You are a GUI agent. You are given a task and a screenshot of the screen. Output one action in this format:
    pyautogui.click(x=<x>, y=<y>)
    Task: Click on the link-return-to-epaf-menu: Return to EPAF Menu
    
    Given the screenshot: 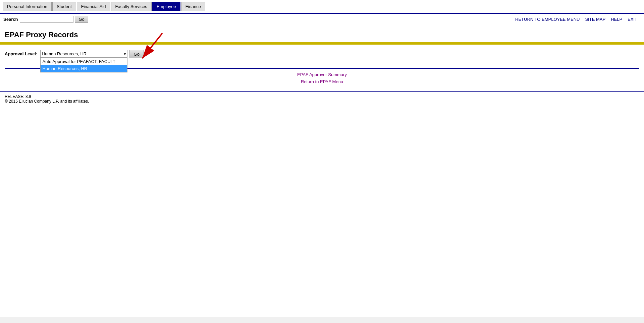 What is the action you would take?
    pyautogui.click(x=322, y=82)
    